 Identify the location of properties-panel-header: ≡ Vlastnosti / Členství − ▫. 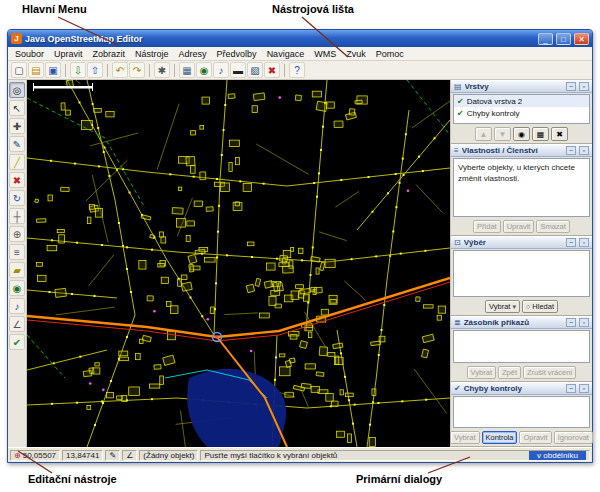
(522, 150).